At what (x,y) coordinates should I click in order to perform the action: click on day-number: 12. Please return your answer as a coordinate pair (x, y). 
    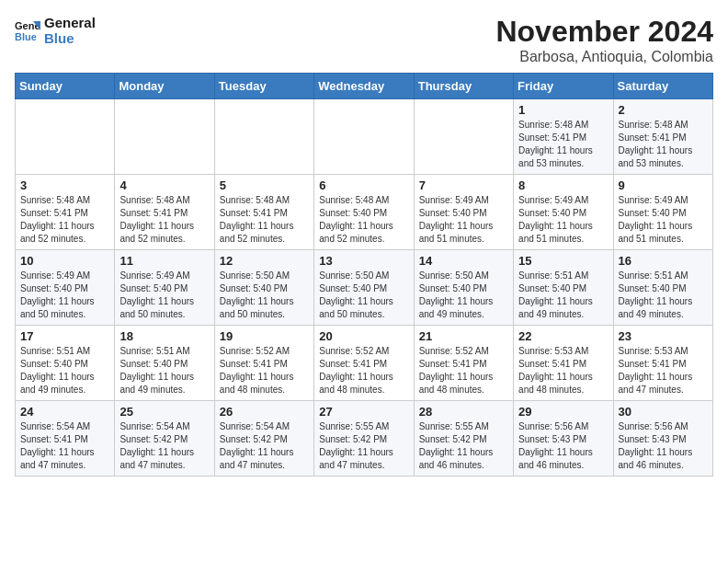
    Looking at the image, I should click on (265, 261).